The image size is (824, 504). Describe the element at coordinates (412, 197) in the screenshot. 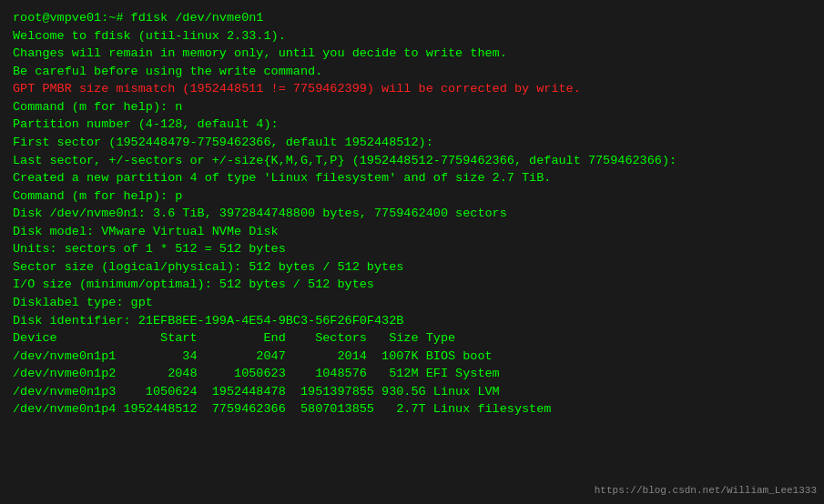

I see `terminal-line: Command (m for help): p` at that location.